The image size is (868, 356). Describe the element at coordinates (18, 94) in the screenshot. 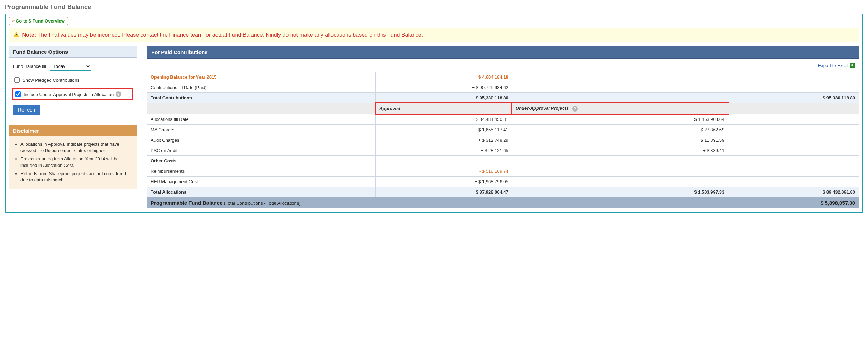

I see `include-under-approval-checkbox` at that location.